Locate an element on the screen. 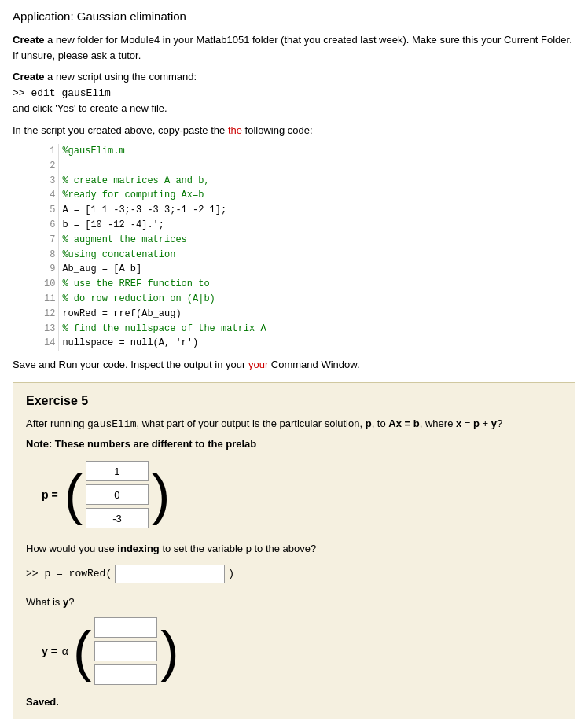  intro-para3-cont: following code: is located at coordinates (277, 131).